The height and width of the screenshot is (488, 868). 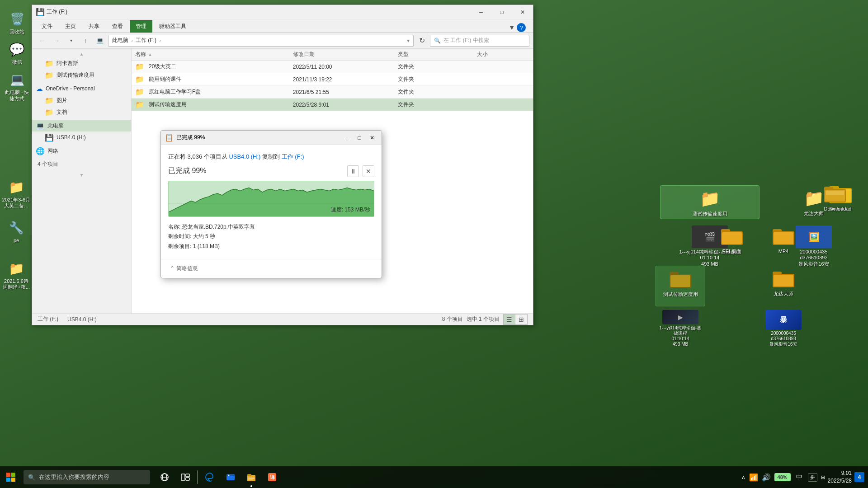 I want to click on mp4-folder-icon: MP4, so click(x=783, y=244).